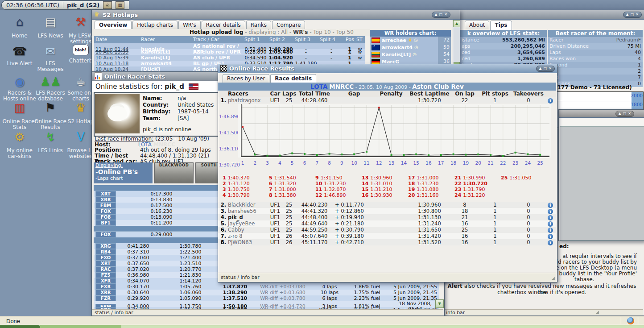 Image resolution: width=644 pixels, height=328 pixels. What do you see at coordinates (266, 304) in the screenshot?
I see `pb-row: FBM0:34.8001:13.7501:50.180WR-diff +0:04…` at bounding box center [266, 304].